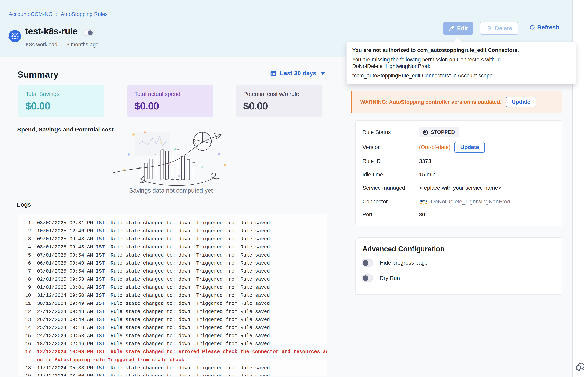  What do you see at coordinates (171, 190) in the screenshot?
I see `savings-empty-message: Savings data not computed yet` at bounding box center [171, 190].